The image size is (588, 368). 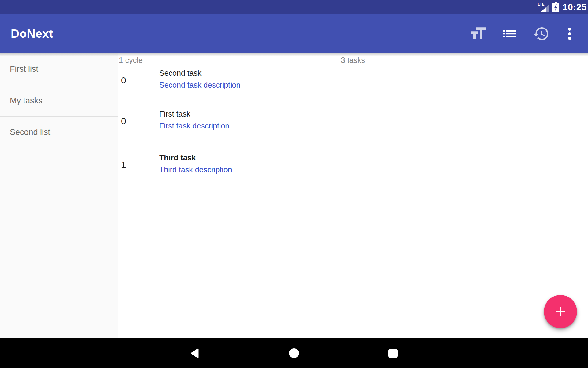 I want to click on plus-icon: +, so click(x=560, y=311).